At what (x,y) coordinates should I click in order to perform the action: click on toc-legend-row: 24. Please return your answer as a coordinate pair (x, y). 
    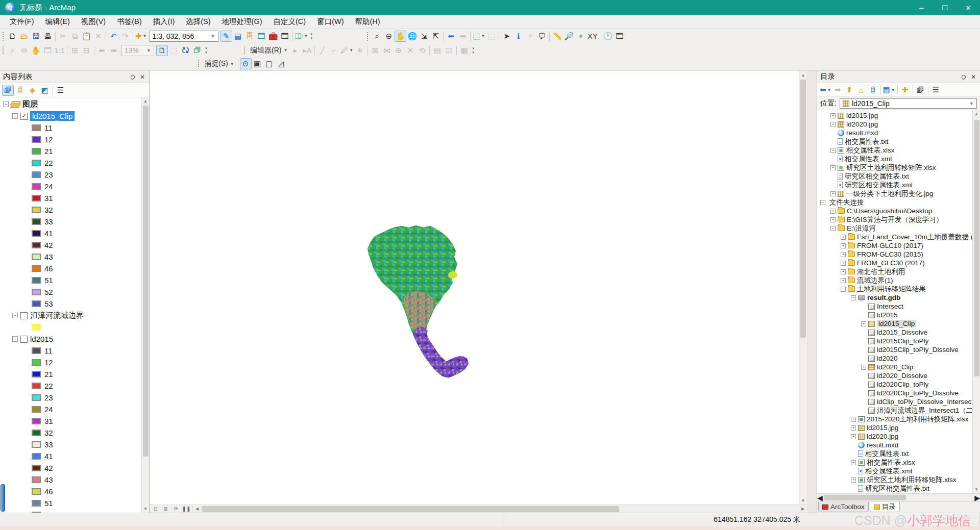
    Looking at the image, I should click on (70, 187).